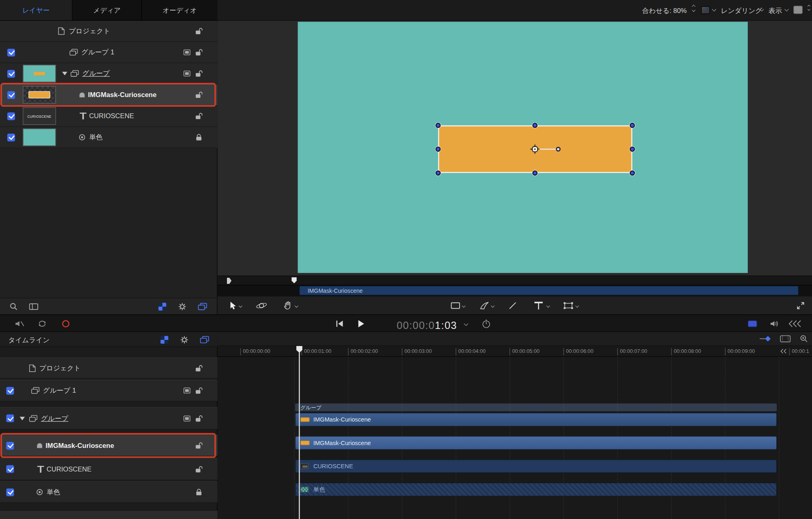 The width and height of the screenshot is (812, 519). What do you see at coordinates (693, 8) in the screenshot?
I see `zoom-stepper` at bounding box center [693, 8].